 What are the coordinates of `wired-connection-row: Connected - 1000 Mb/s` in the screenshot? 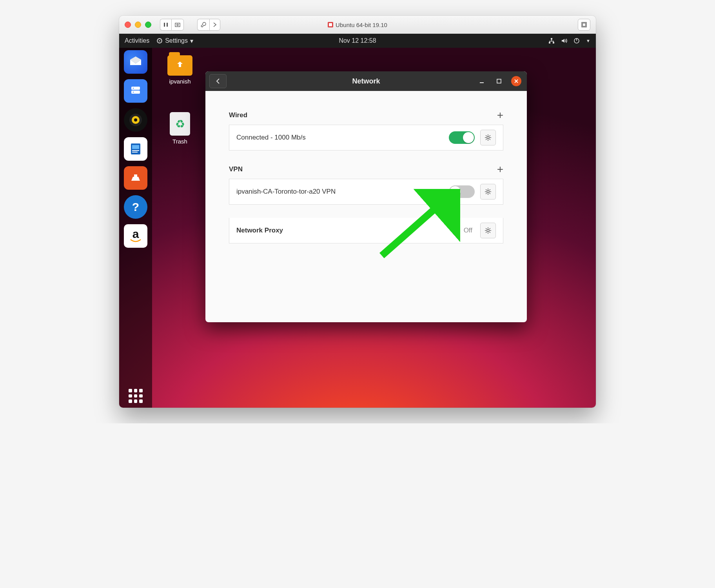 It's located at (366, 138).